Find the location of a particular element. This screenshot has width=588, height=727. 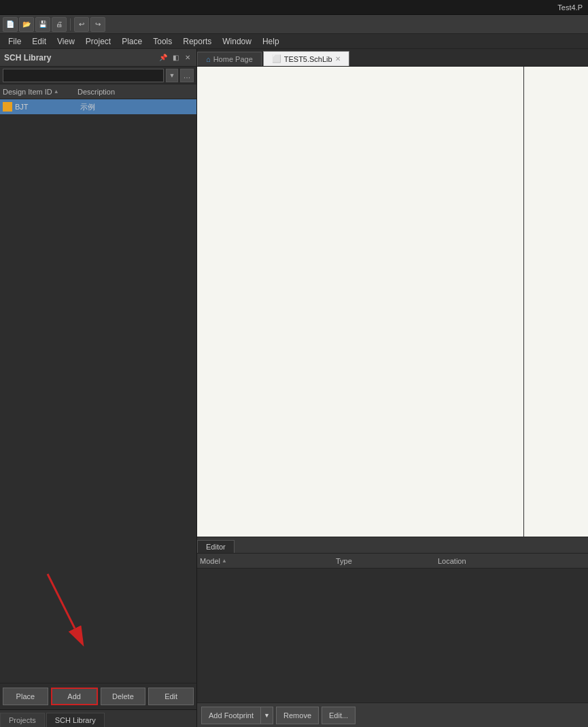

col-description-header: Description is located at coordinates (136, 92).